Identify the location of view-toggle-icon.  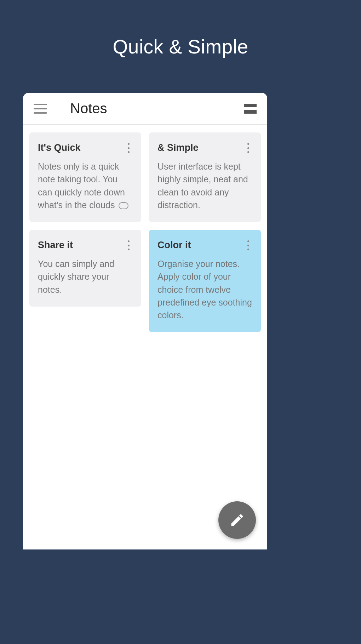
(250, 109).